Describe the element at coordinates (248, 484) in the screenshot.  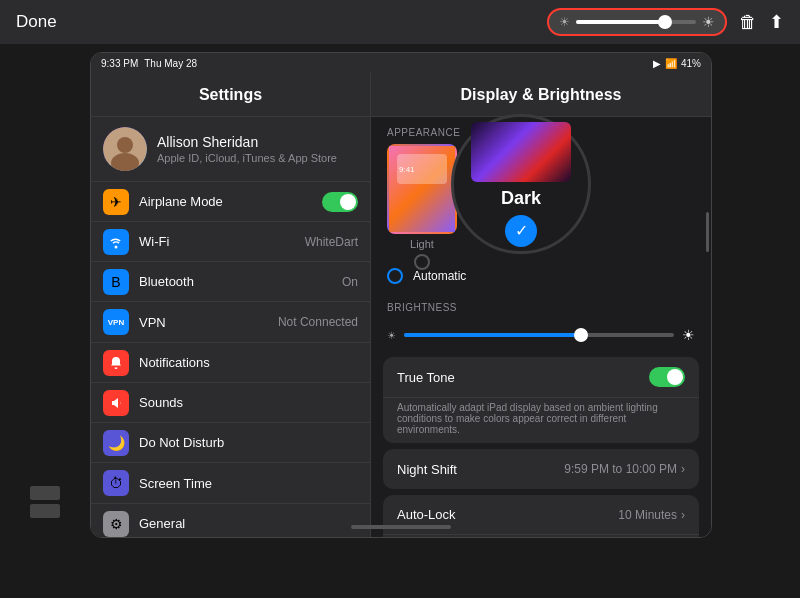
I see `screentime-label: Screen Time` at that location.